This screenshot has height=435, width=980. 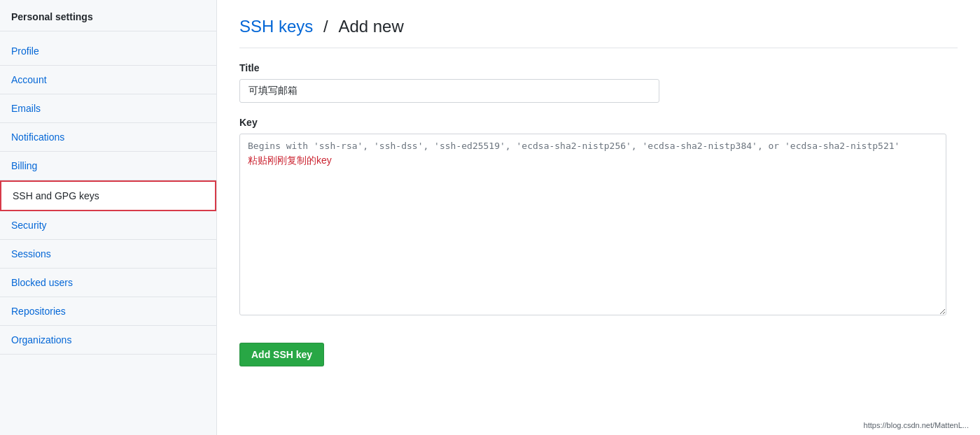 What do you see at coordinates (108, 196) in the screenshot?
I see `sidebar-item-ssh-gpg-keys: SSH and GPG keys` at bounding box center [108, 196].